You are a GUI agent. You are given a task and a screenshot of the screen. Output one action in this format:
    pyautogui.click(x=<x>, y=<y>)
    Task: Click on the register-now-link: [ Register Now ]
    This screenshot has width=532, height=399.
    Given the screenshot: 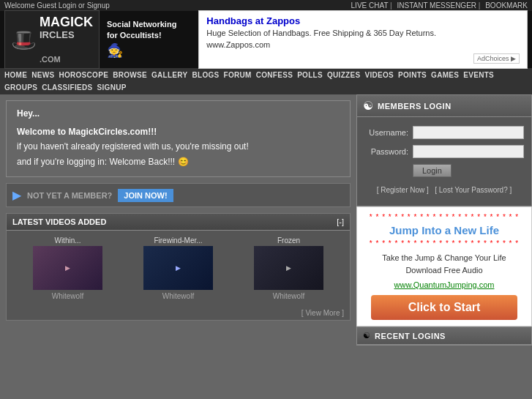 What is the action you would take?
    pyautogui.click(x=402, y=190)
    